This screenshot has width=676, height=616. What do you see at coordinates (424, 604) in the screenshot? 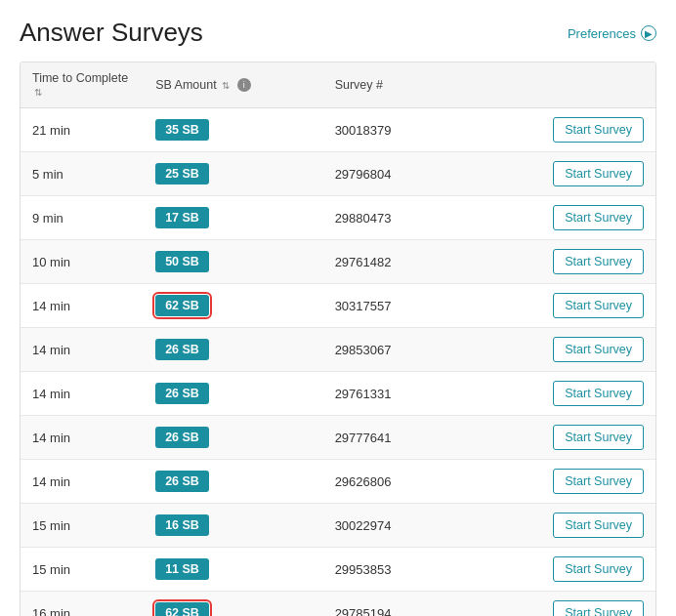
I see `cell-survey-number: 29785194` at bounding box center [424, 604].